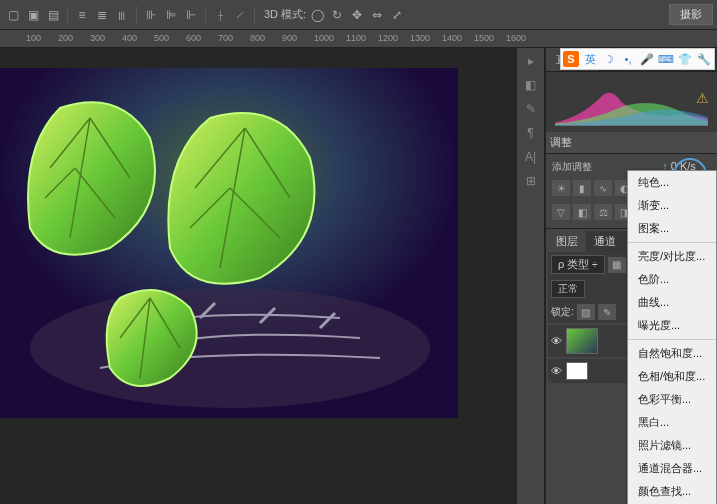 The image size is (717, 504). I want to click on adjustments-tab: 调整, so click(632, 142).